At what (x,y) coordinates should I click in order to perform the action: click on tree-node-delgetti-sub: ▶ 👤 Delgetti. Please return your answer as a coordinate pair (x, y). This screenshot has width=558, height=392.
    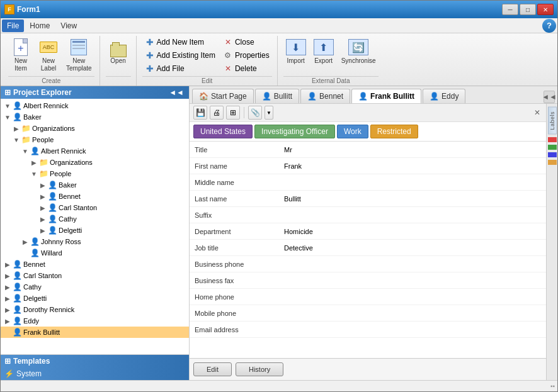
    Looking at the image, I should click on (94, 230).